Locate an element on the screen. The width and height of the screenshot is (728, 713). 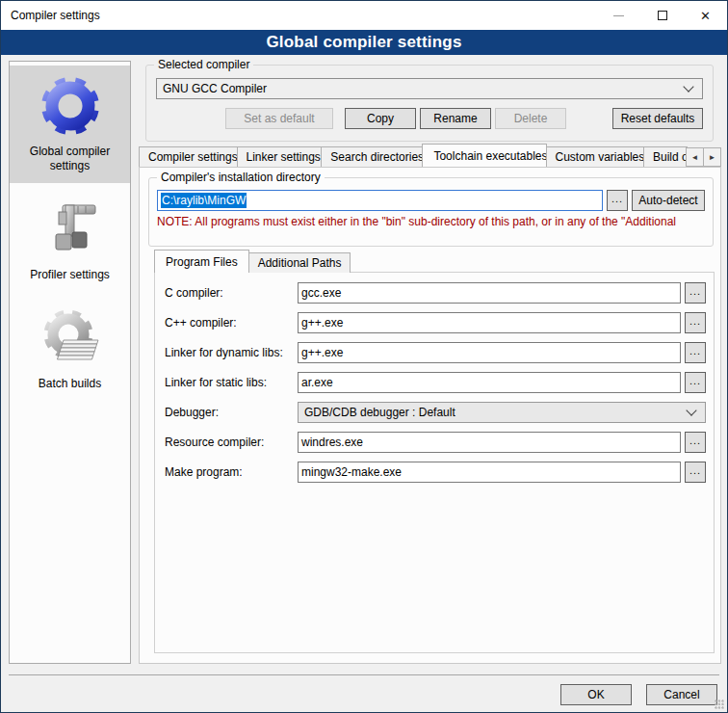
cancel-button: Cancel is located at coordinates (682, 695).